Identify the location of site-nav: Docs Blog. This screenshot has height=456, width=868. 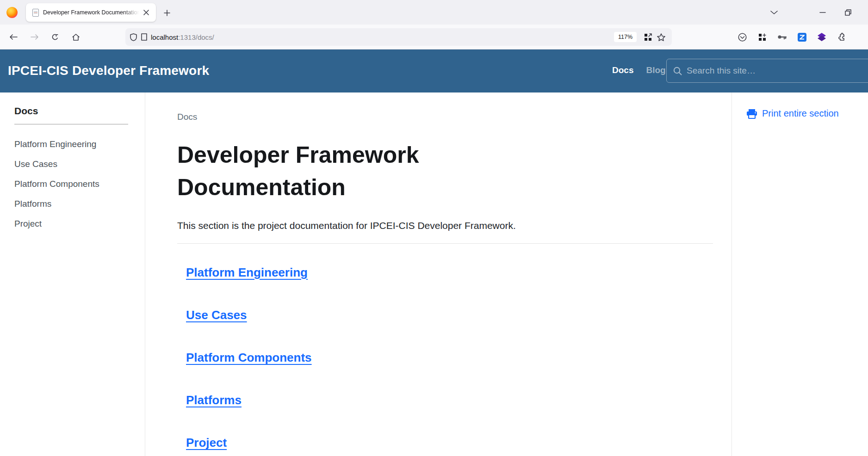
(639, 70).